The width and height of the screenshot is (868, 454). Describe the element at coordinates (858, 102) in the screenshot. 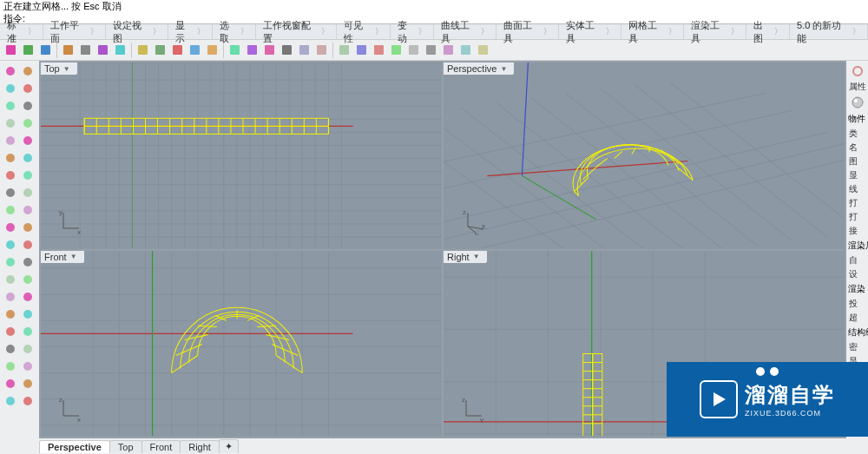

I see `material-icon` at that location.